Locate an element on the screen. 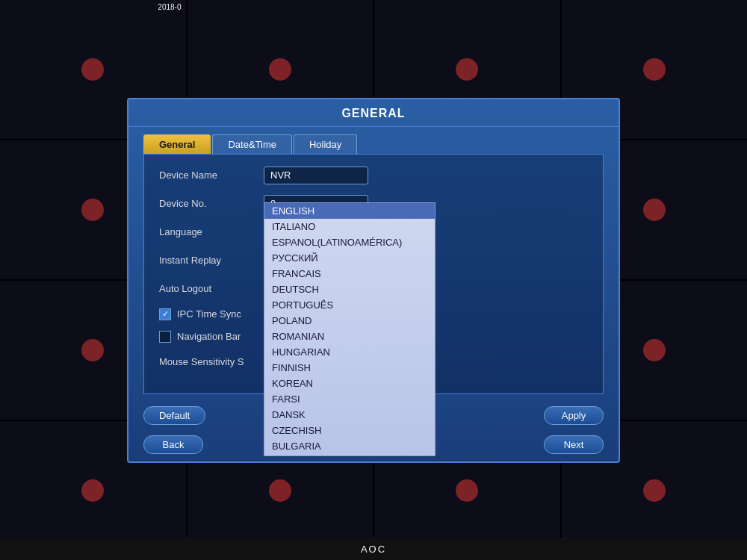 The image size is (747, 560). ipc-time-sync-checkbox is located at coordinates (165, 314).